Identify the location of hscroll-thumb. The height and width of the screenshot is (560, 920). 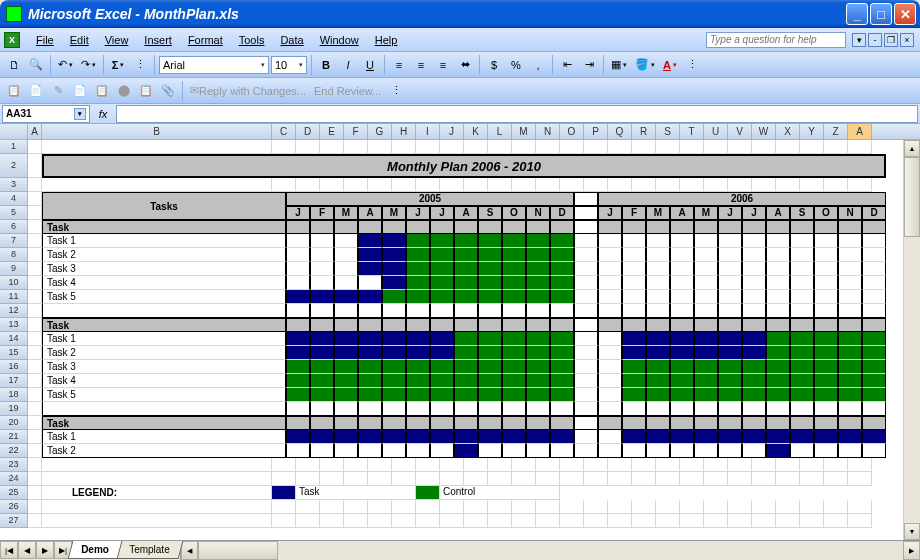
(238, 550).